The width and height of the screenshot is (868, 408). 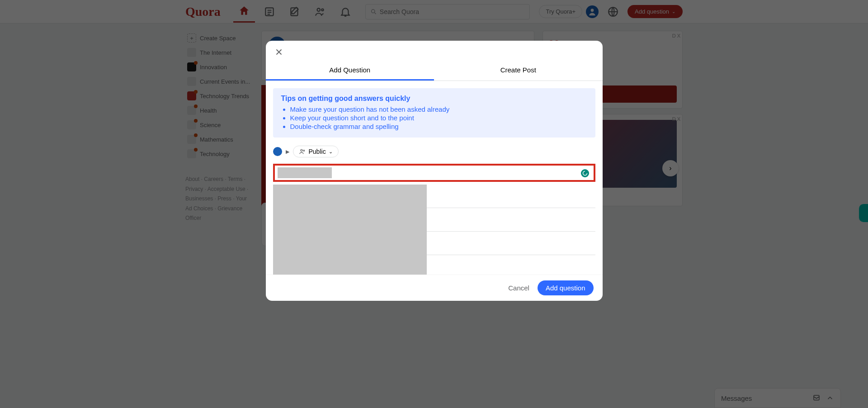 I want to click on modal-footer: Cancel Add question, so click(x=434, y=288).